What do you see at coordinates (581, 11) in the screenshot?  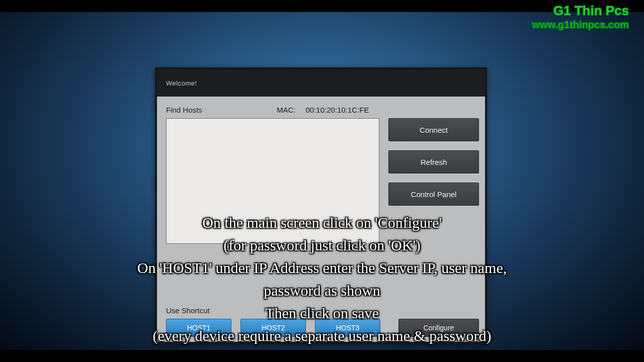 I see `watermark-title: G1 Thin Pcs` at bounding box center [581, 11].